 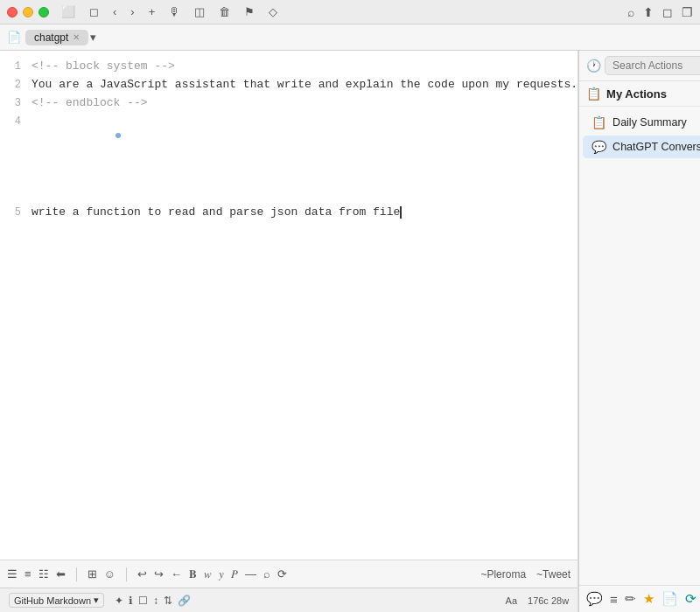 I want to click on p-icon: 𝑃, so click(x=234, y=574).